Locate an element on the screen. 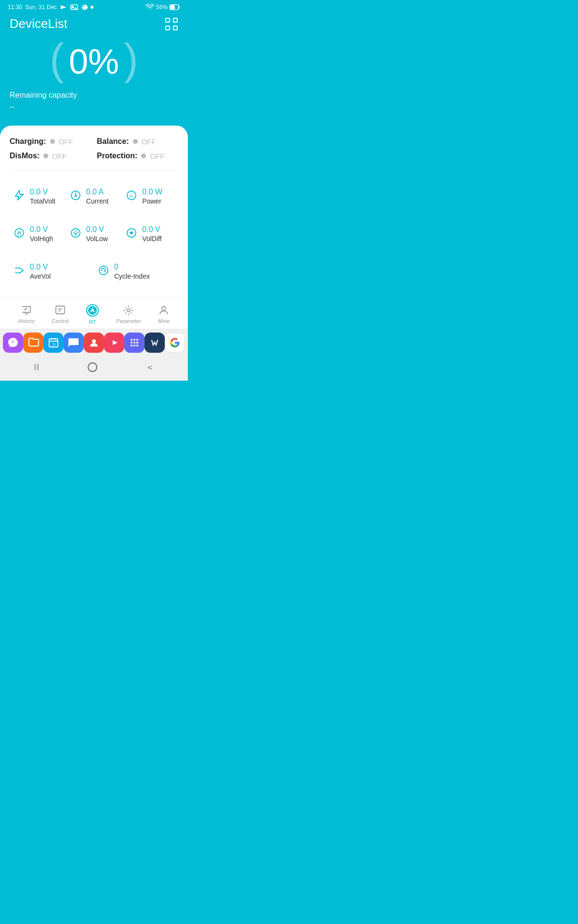 The height and width of the screenshot is (924, 578). page-title: DeviceList is located at coordinates (39, 24).